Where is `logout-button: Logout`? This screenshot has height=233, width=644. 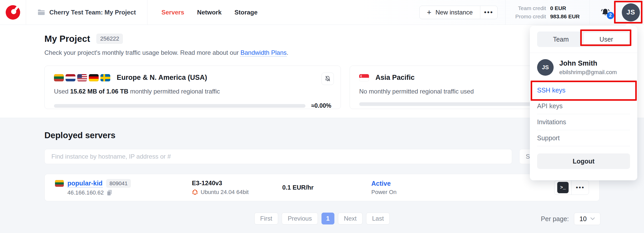
logout-button: Logout is located at coordinates (584, 161).